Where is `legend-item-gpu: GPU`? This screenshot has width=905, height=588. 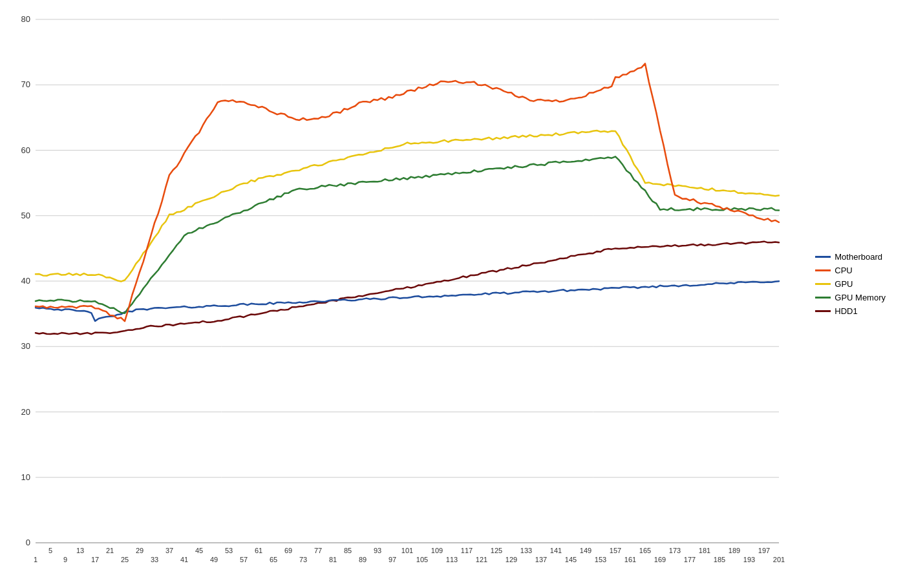 legend-item-gpu: GPU is located at coordinates (851, 284).